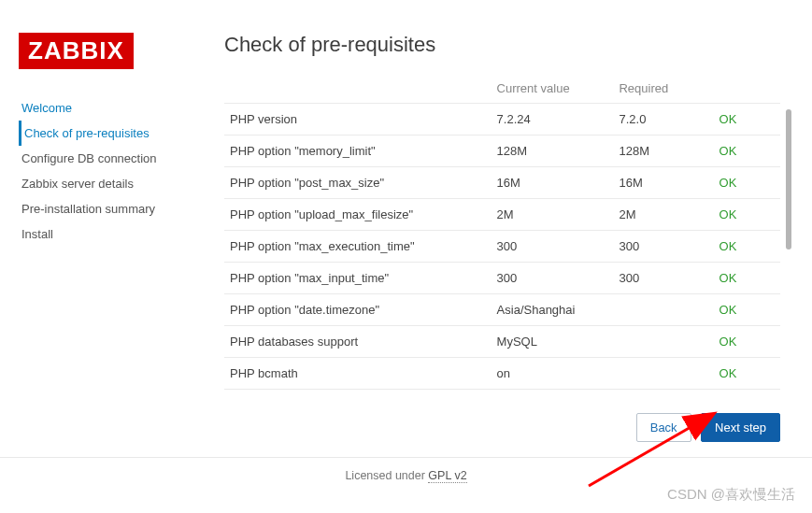 This screenshot has height=513, width=812. I want to click on button-row: Back Next step, so click(503, 424).